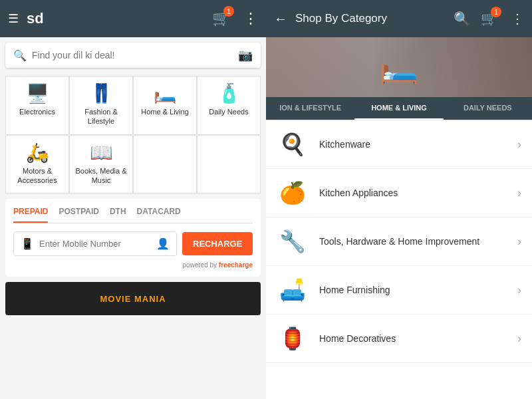 This screenshot has width=532, height=399. What do you see at coordinates (462, 19) in the screenshot?
I see `right-search-icon: 🔍` at bounding box center [462, 19].